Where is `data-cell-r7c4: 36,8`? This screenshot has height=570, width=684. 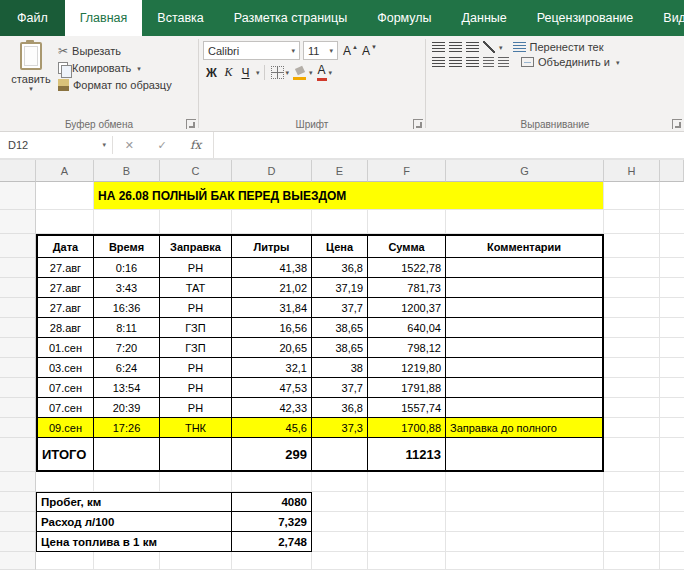 data-cell-r7c4: 36,8 is located at coordinates (340, 408).